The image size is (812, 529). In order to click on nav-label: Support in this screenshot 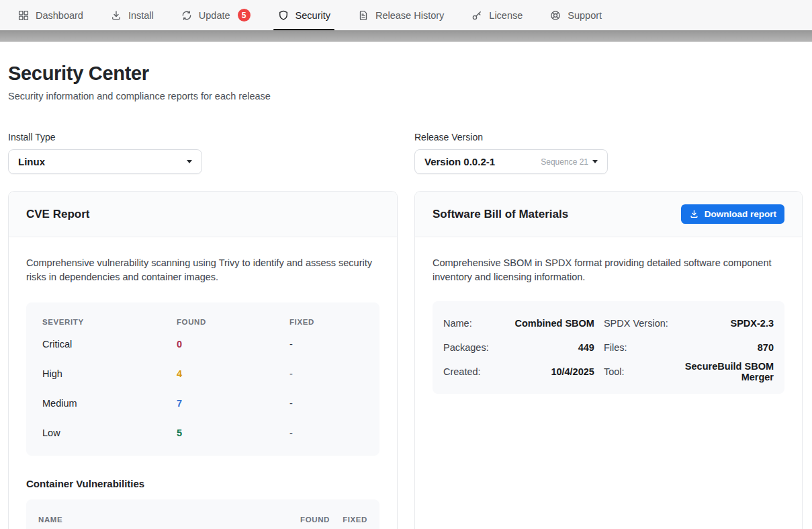, I will do `click(584, 15)`.